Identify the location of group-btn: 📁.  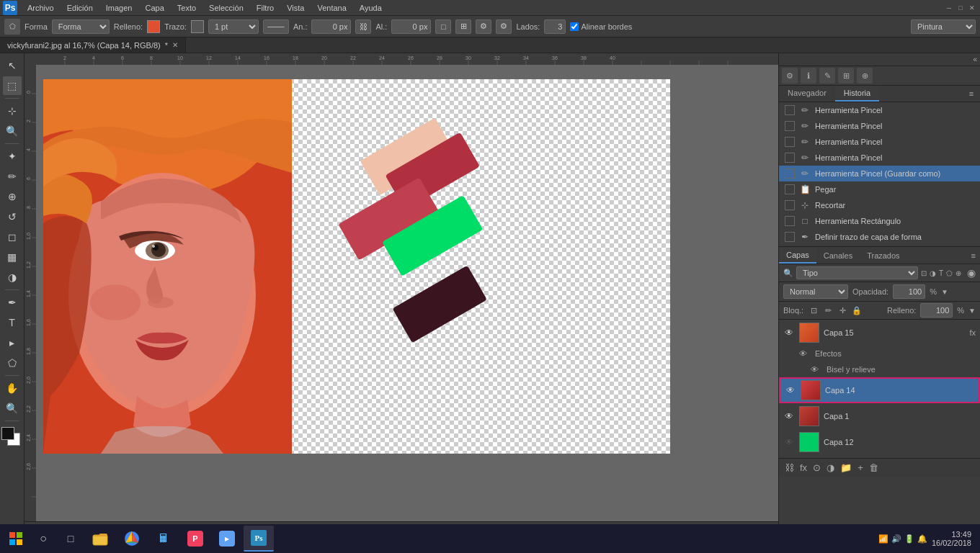
(846, 468).